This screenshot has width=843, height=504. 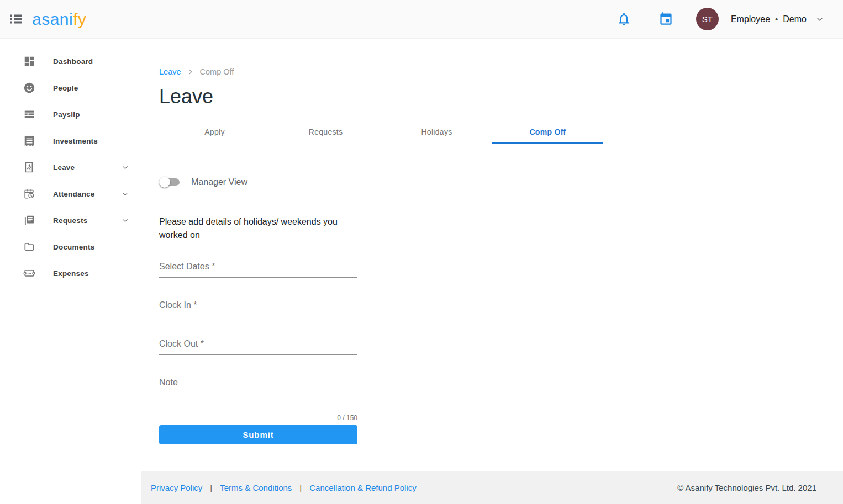 What do you see at coordinates (71, 226) in the screenshot?
I see `sidebar: Dashboard People` at bounding box center [71, 226].